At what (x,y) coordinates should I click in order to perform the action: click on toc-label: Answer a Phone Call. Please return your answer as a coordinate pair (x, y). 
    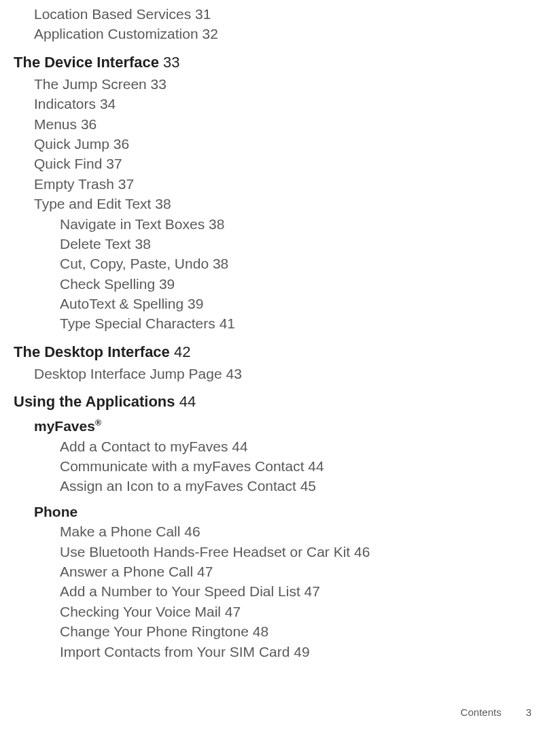
    Looking at the image, I should click on (126, 571).